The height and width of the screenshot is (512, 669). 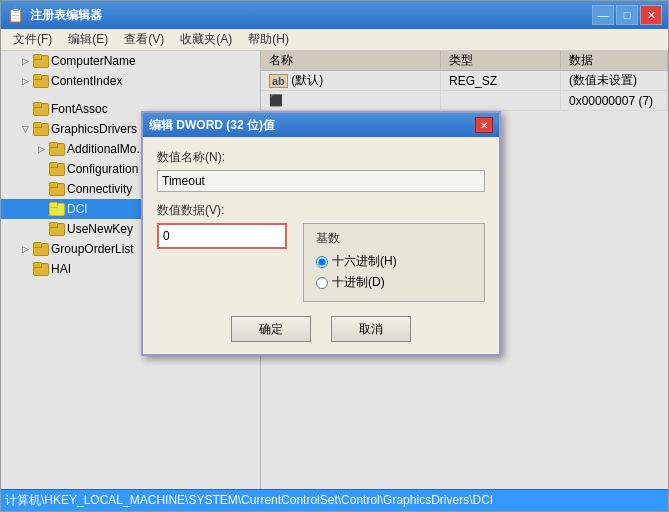 What do you see at coordinates (321, 262) in the screenshot?
I see `data-row: 基数 十六进制(H) 十进制(D)` at bounding box center [321, 262].